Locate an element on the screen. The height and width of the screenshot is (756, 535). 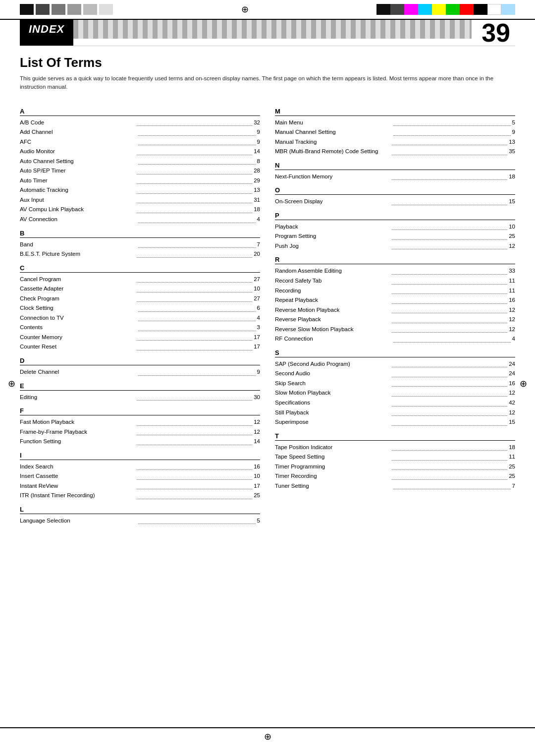
index-entry: AV Connection4 is located at coordinates (140, 220).